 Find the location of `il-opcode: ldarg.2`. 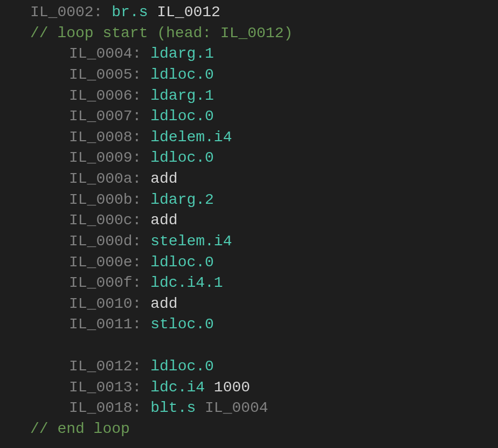

il-opcode: ldarg.2 is located at coordinates (182, 199).